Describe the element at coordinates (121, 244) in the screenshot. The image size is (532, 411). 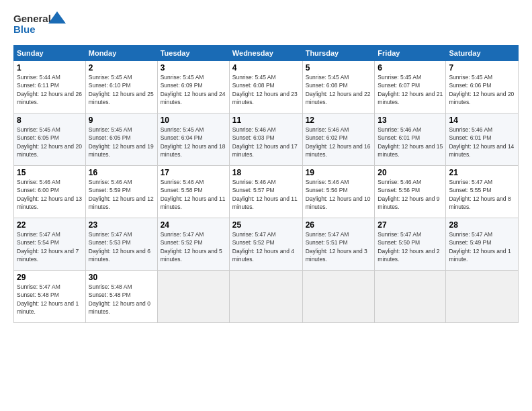
I see `calendar-day-cell: 23 Sunrise: 5:47 AMSunset: 5:53 PMDaylig…` at that location.